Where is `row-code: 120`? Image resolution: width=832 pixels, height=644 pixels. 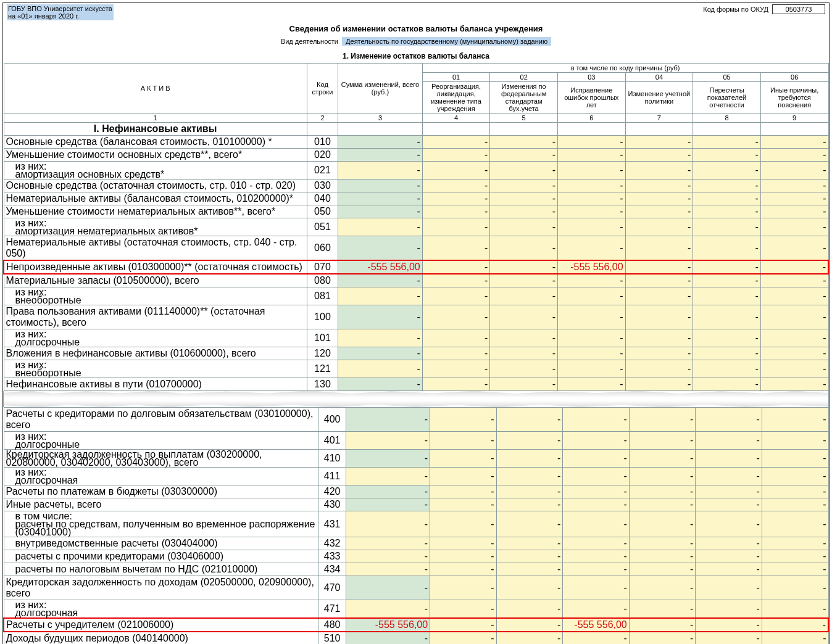
row-code: 120 is located at coordinates (322, 354).